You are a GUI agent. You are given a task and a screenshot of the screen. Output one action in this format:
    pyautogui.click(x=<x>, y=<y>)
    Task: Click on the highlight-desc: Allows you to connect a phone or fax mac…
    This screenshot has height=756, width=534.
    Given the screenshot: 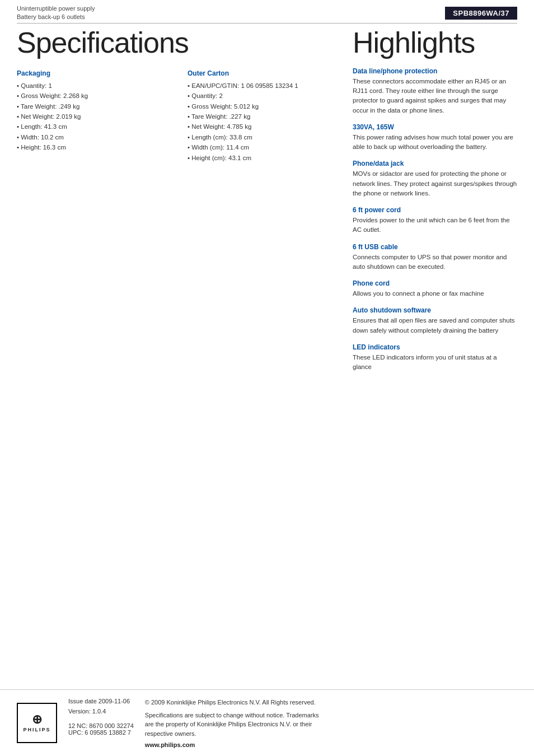 What is the action you would take?
    pyautogui.click(x=435, y=293)
    